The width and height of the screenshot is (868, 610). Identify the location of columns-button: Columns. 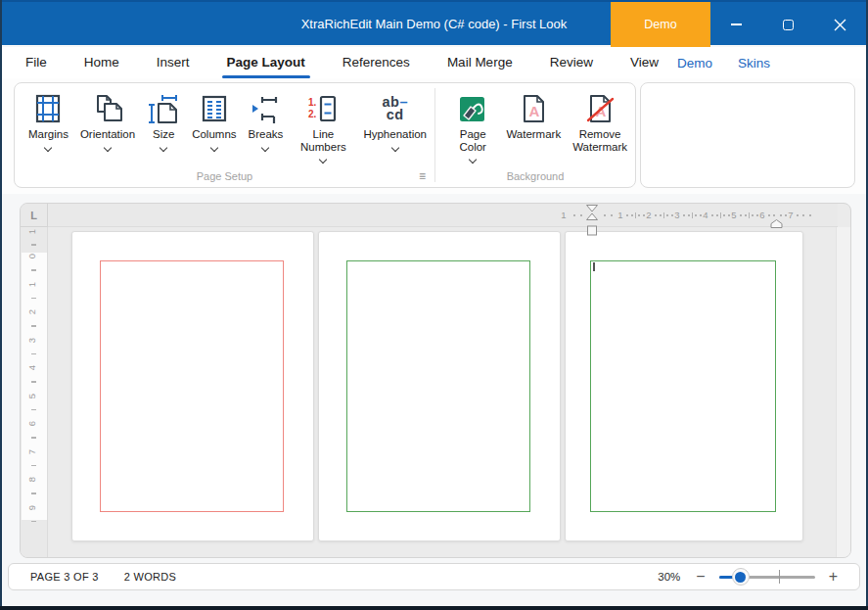
(213, 119).